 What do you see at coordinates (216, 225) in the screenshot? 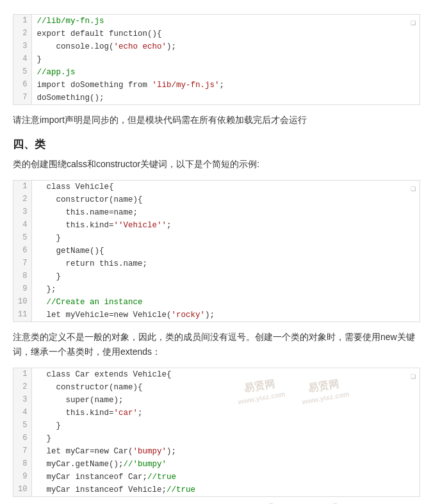
I see `code-line: 4 this.kind=''Vehicle'';` at bounding box center [216, 225].